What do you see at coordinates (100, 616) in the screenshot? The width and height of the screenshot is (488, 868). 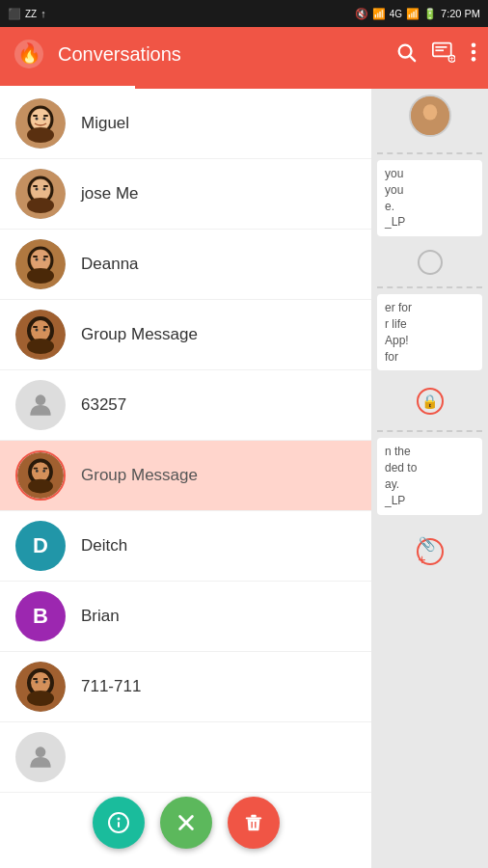 I see `contact-name: Brian` at bounding box center [100, 616].